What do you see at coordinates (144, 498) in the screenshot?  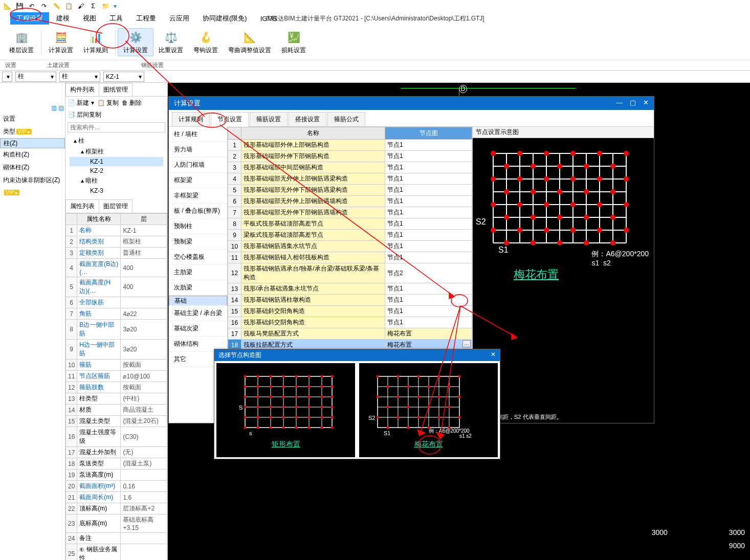 I see `prop-value: 1.6` at bounding box center [144, 498].